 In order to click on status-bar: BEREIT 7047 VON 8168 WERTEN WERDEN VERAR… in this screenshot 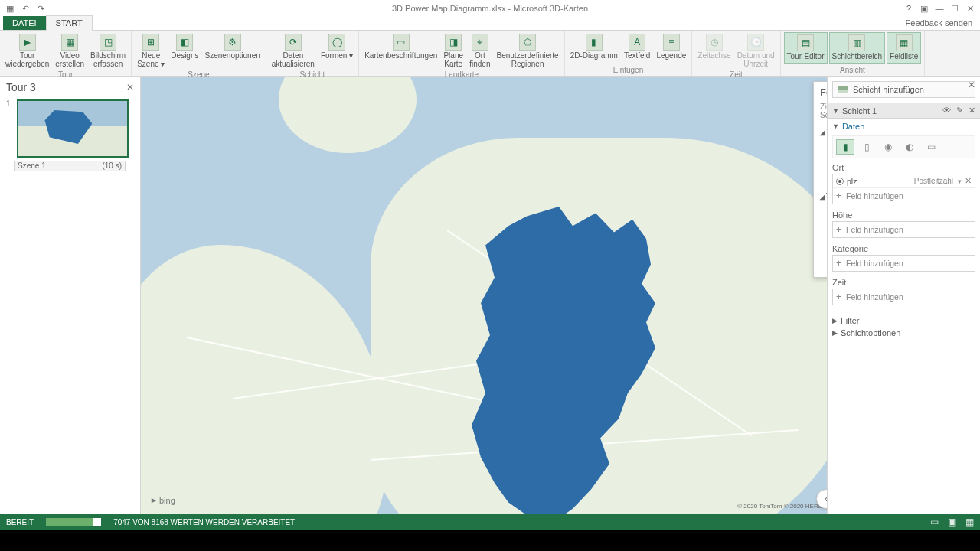, I will do `click(490, 522)`.